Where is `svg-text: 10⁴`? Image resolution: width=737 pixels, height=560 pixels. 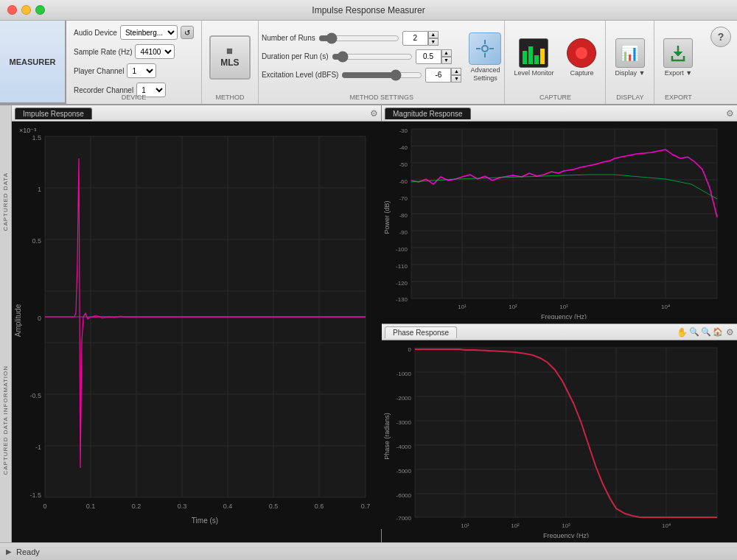 svg-text: 10⁴ is located at coordinates (666, 526).